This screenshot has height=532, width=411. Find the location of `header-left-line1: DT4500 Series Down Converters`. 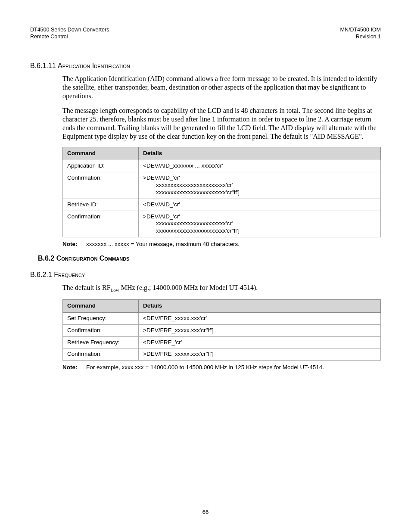

header-left-line1: DT4500 Series Down Converters is located at coordinates (70, 30).